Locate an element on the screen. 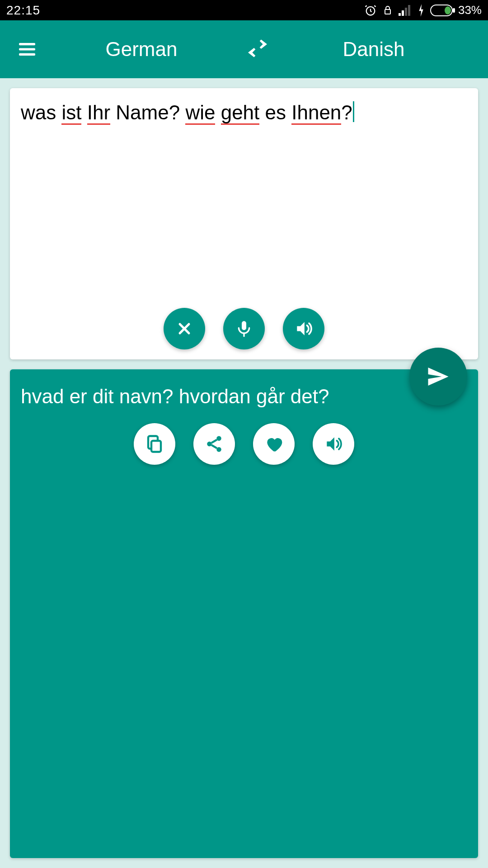  battery-icon is located at coordinates (443, 10).